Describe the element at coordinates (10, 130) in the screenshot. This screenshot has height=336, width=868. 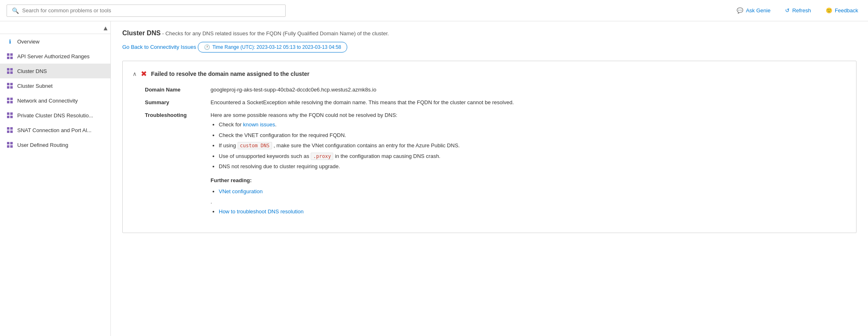
I see `snat-icon` at that location.